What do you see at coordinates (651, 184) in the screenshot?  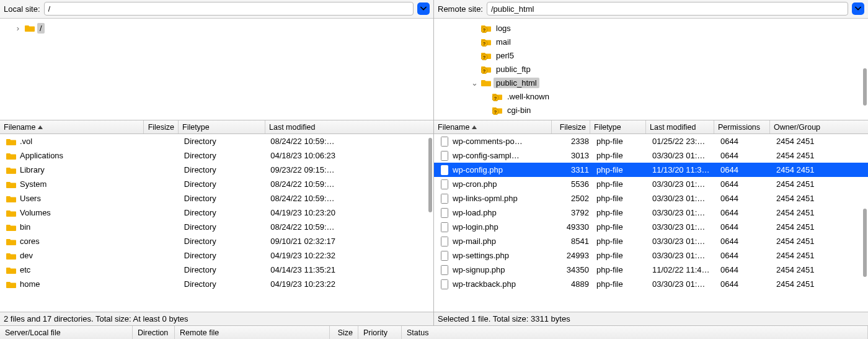 I see `table-row: wp-cron.php5536php-file03/30/23 01:…0644…` at bounding box center [651, 184].